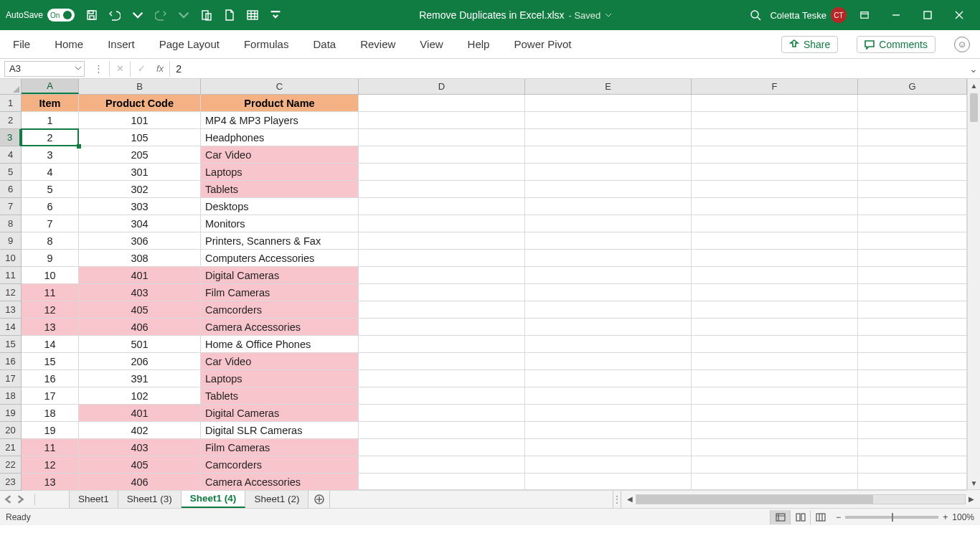 The width and height of the screenshot is (980, 551). Describe the element at coordinates (98, 69) in the screenshot. I see `spill-icon: ⋮` at that location.